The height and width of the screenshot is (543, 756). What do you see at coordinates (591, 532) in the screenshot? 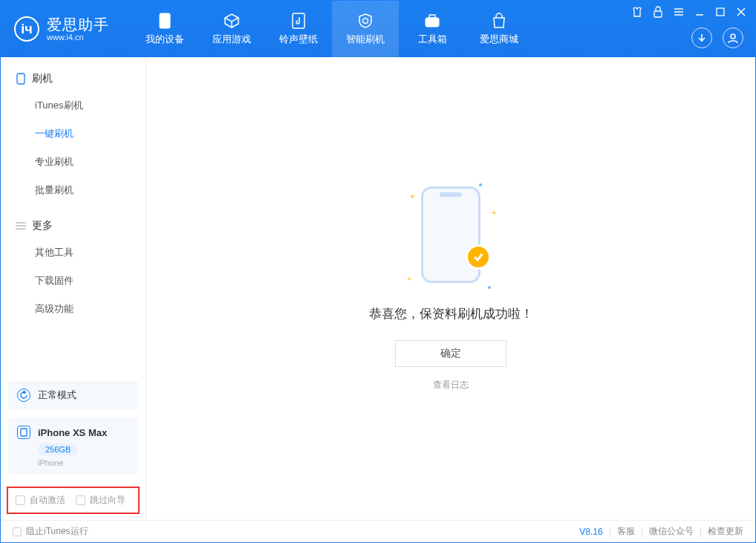
I see `version-label: V8.16` at bounding box center [591, 532].